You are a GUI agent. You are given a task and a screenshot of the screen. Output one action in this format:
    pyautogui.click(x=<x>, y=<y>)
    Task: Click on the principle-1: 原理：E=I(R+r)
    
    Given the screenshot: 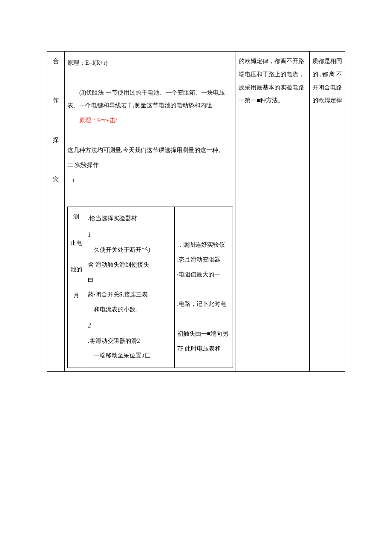 What is the action you would take?
    pyautogui.click(x=150, y=63)
    